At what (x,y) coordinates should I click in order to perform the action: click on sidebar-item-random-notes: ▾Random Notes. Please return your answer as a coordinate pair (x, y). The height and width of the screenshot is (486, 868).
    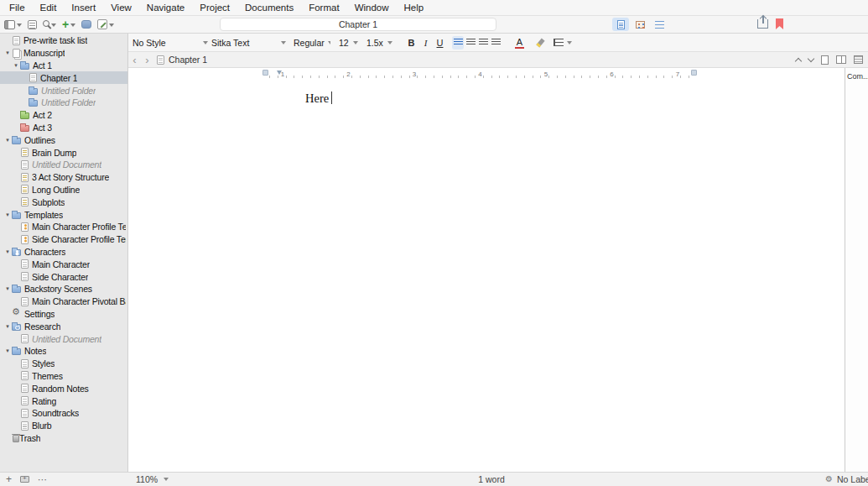
    Looking at the image, I should click on (64, 388).